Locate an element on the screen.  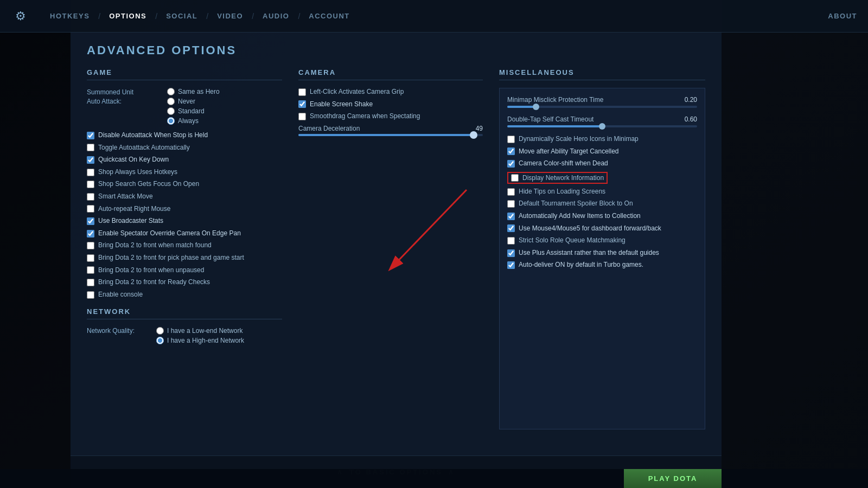
radio-low-end: I have a Low-end Network is located at coordinates (200, 331).